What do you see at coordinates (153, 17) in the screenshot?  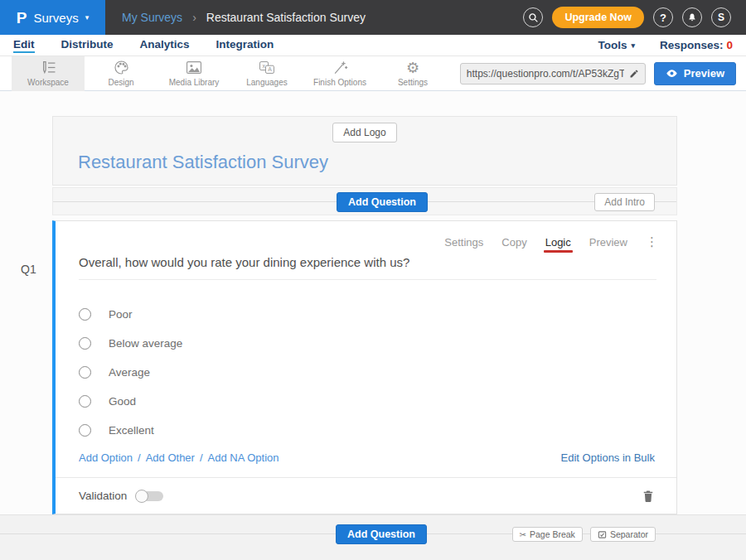 I see `breadcrumb-my-surveys: My Surveys` at bounding box center [153, 17].